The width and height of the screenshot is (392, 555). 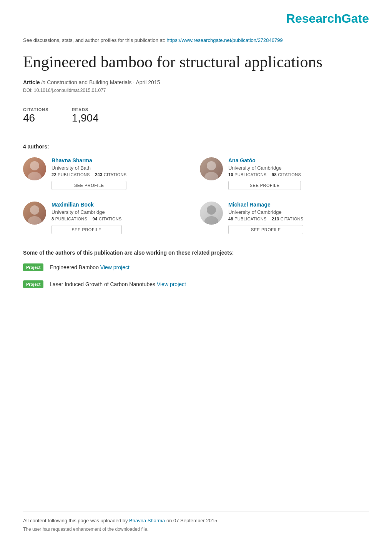 I want to click on author-info-4: Michael Ramage University of Cambridge 4…, so click(x=266, y=218).